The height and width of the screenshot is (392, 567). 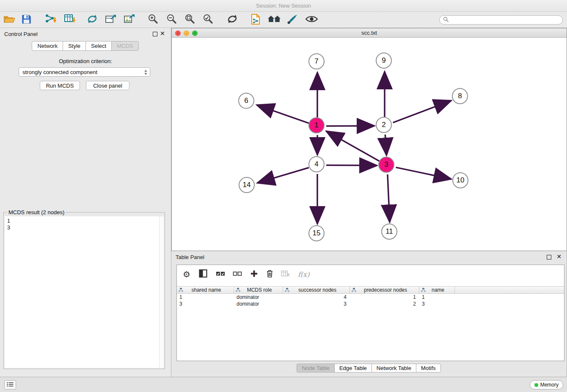 What do you see at coordinates (311, 20) in the screenshot?
I see `show-hide-button` at bounding box center [311, 20].